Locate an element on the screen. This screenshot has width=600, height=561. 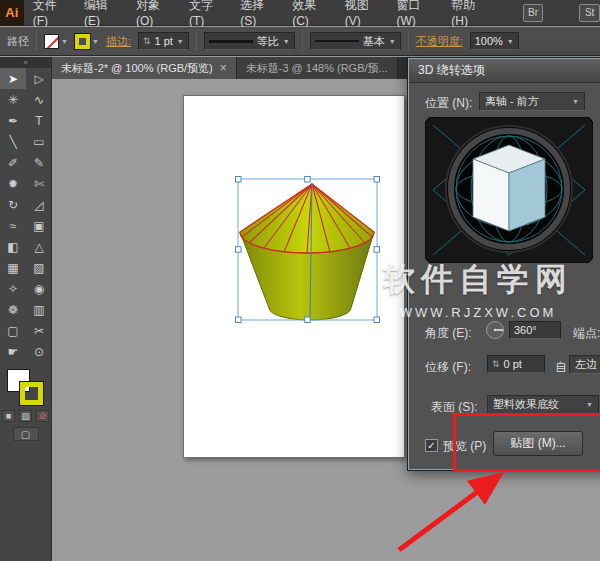
lasso-tool: ∿ is located at coordinates (39, 100).